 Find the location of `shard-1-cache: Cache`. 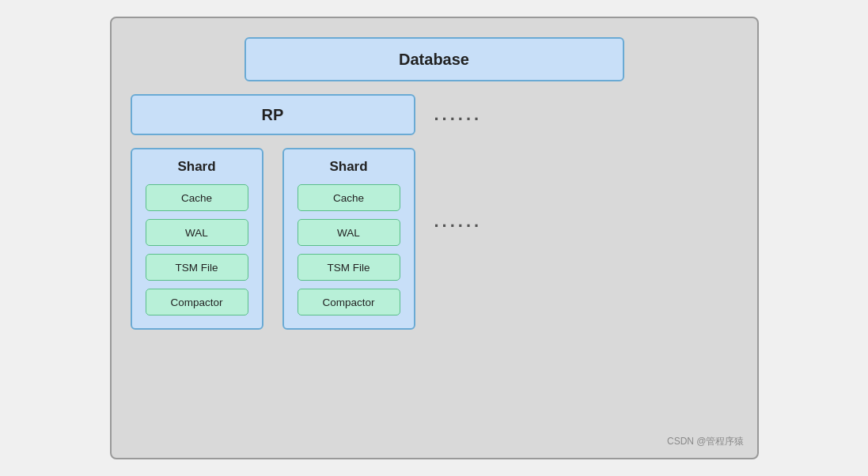

shard-1-cache: Cache is located at coordinates (197, 198).